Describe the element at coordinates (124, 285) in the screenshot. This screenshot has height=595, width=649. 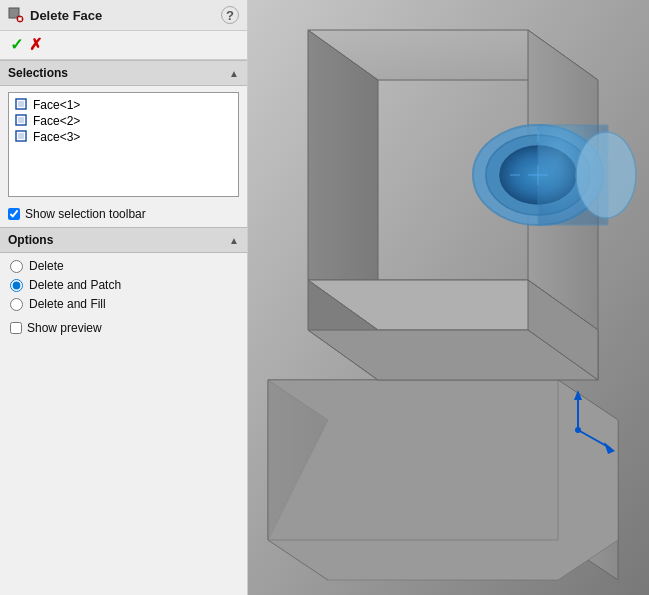
I see `delete-patch-option-row: Delete and Patch` at that location.